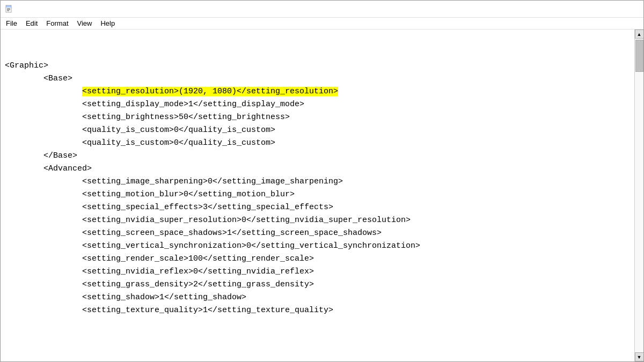 The height and width of the screenshot is (362, 644). What do you see at coordinates (320, 79) in the screenshot?
I see `editor-line: <Base>` at bounding box center [320, 79].